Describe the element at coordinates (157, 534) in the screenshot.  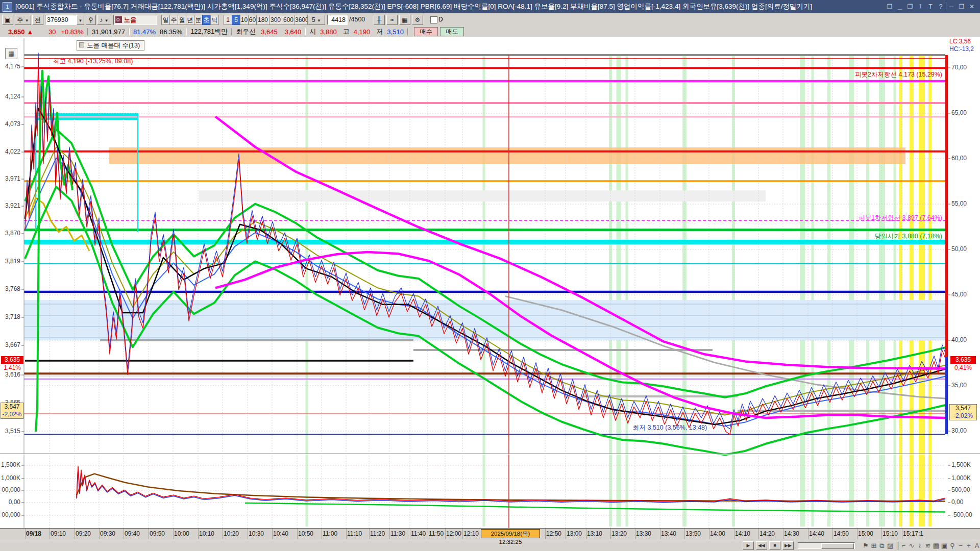
I see `time-axis-label: 09:50` at that location.